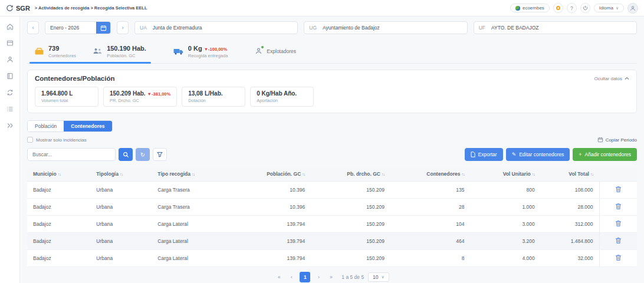 The image size is (644, 283). I want to click on hide-data-button: Ocultar datos, so click(612, 79).